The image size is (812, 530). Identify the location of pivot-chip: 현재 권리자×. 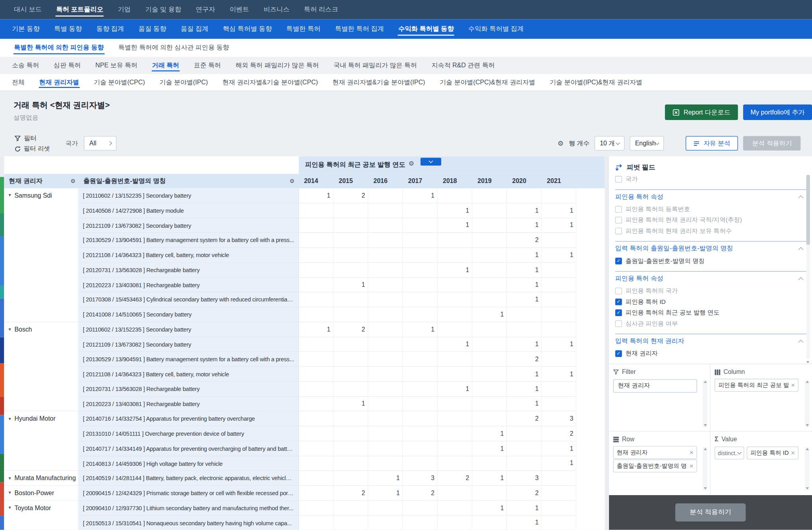
(655, 452).